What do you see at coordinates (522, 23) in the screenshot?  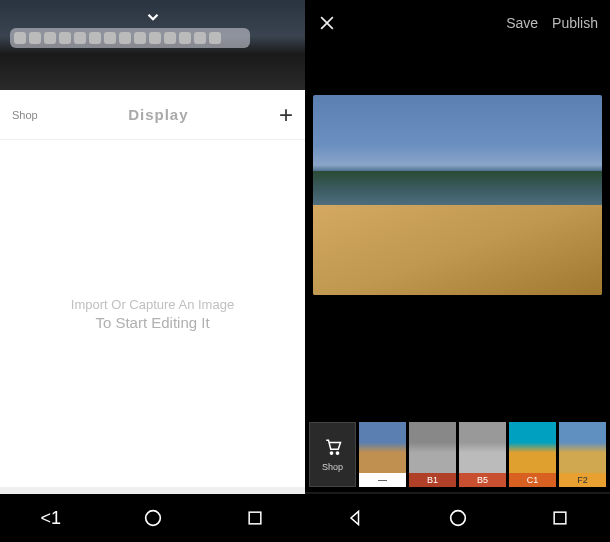 I see `save-button: Save` at bounding box center [522, 23].